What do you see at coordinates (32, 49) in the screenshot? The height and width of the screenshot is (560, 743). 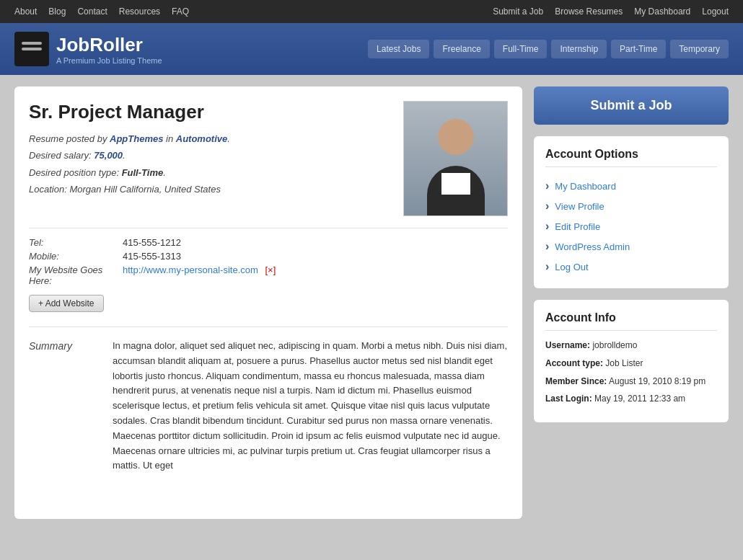 I see `logo-icon` at bounding box center [32, 49].